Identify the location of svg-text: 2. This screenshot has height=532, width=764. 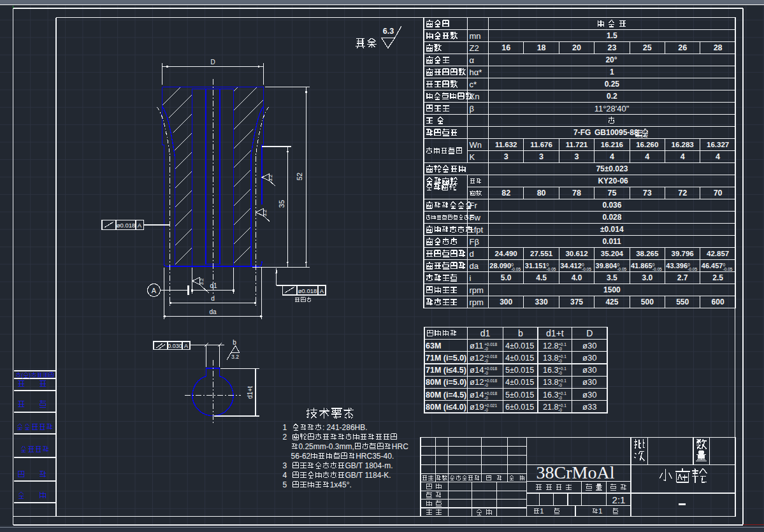
(285, 437).